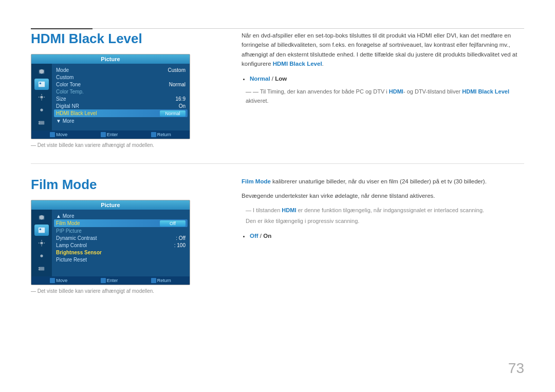 This screenshot has width=555, height=392. What do you see at coordinates (516, 368) in the screenshot?
I see `page-number: 73` at bounding box center [516, 368].